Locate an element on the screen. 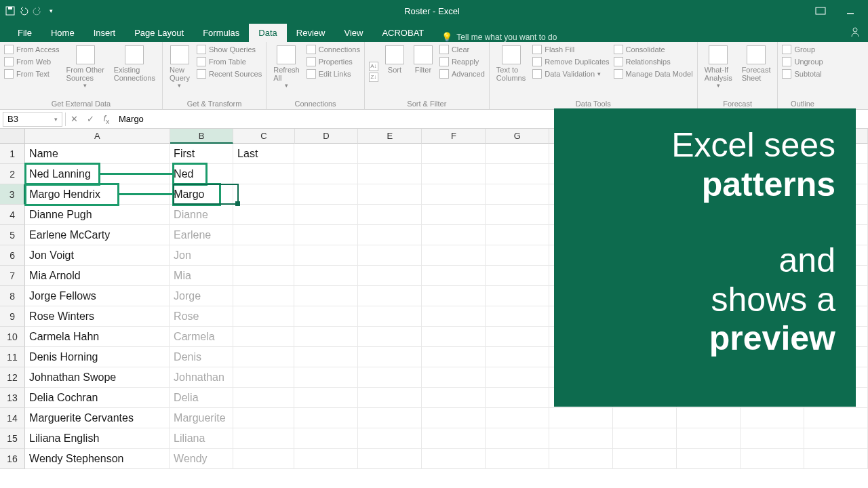 The width and height of the screenshot is (868, 488). cell-F5 is located at coordinates (454, 235).